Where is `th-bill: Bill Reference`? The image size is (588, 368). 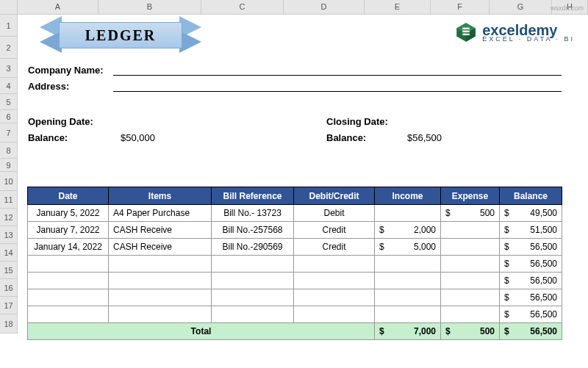
th-bill: Bill Reference is located at coordinates (253, 196).